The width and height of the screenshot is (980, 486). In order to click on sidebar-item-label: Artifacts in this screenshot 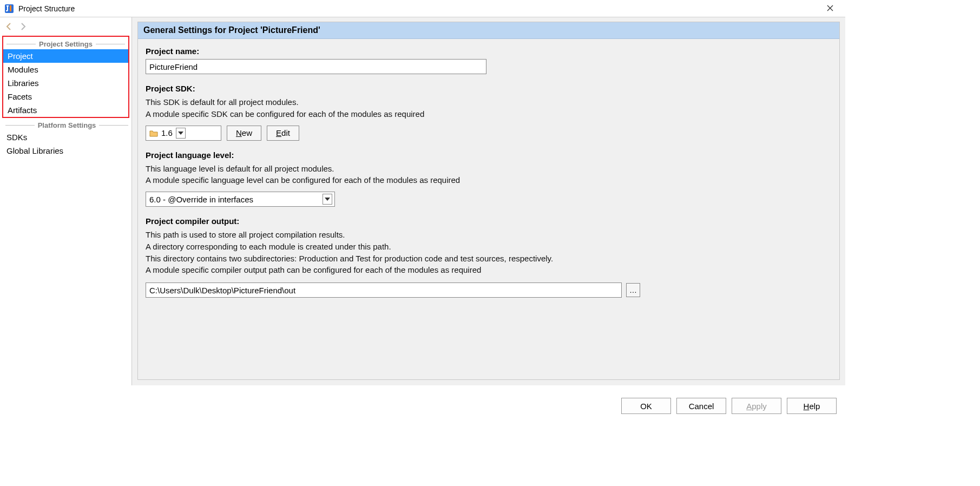, I will do `click(22, 110)`.